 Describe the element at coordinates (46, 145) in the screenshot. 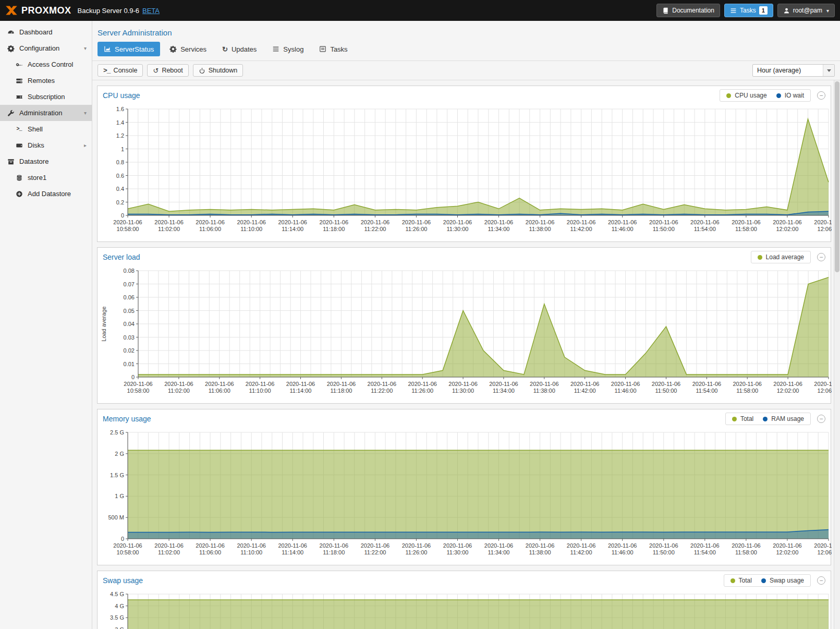

I see `sidebar-item-disks: Disks ▸` at that location.